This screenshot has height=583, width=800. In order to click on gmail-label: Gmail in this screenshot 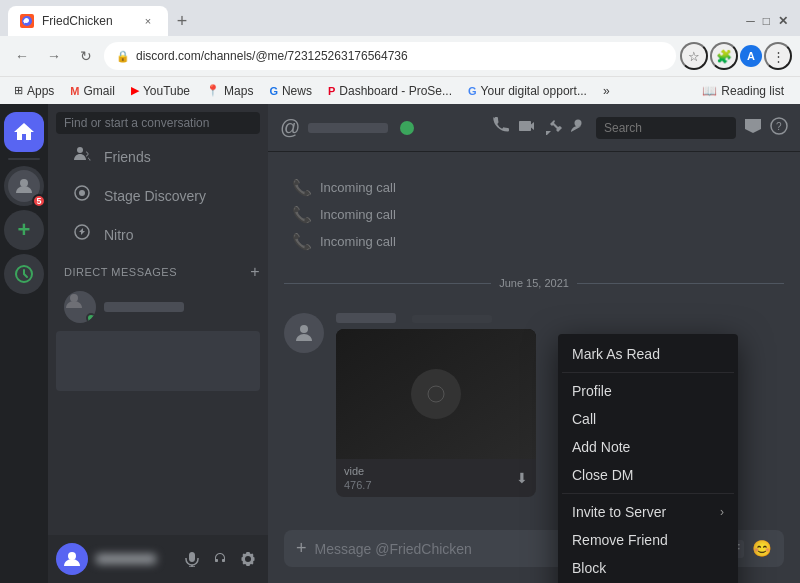, I will do `click(100, 91)`.